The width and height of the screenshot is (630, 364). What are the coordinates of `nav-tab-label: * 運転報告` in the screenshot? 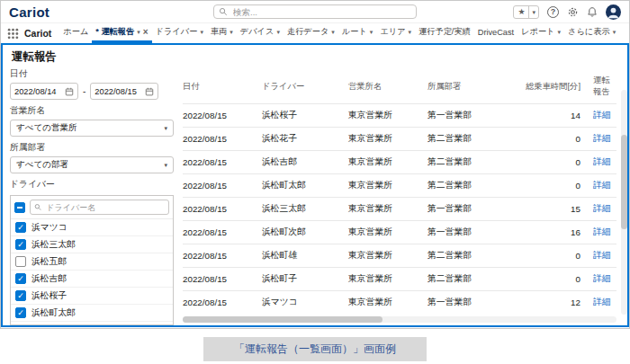 It's located at (115, 32).